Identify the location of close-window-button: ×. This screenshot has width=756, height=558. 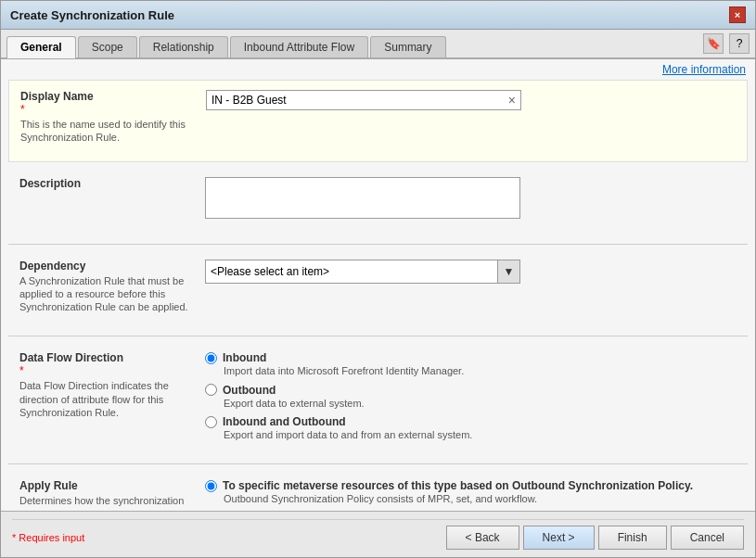
(737, 15).